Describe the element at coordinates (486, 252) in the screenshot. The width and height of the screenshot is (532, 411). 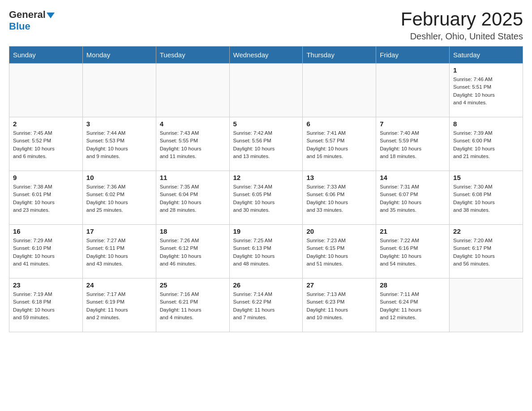
I see `calendar-cell: 22Sunrise: 7:20 AM Sunset: 6:17 PM Dayli…` at that location.